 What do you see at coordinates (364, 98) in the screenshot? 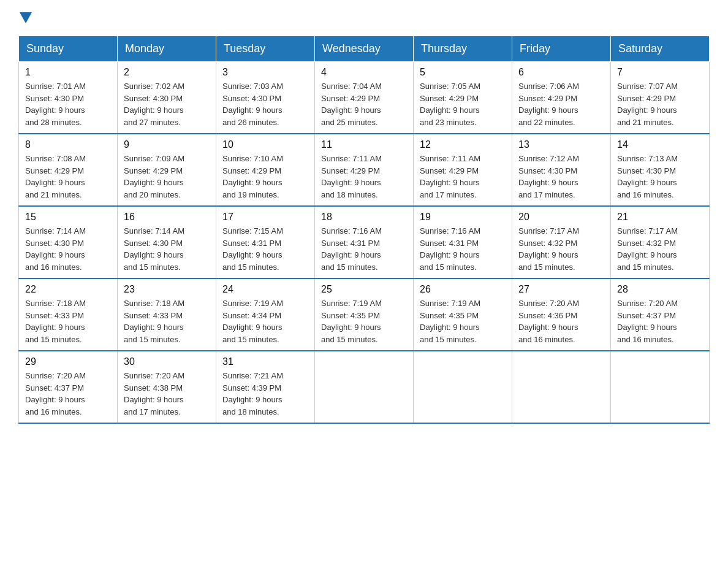
I see `calendar-week-1: 1 Sunrise: 7:01 AMSunset: 4:30 PMDayligh…` at bounding box center [364, 98].